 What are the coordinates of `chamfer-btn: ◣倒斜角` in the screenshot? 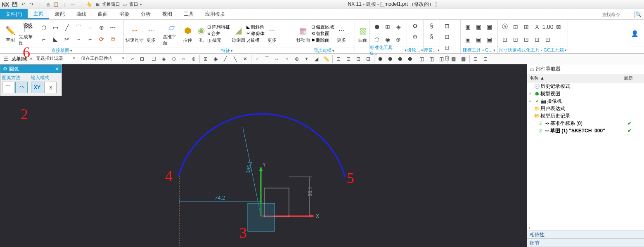 It's located at (256, 27).